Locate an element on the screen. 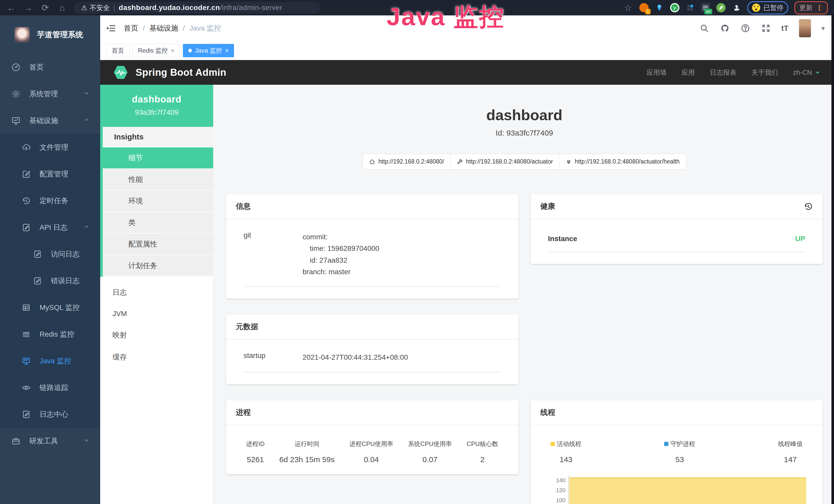 This screenshot has width=834, height=504. sba-menu-mappings: 映射 is located at coordinates (157, 335).